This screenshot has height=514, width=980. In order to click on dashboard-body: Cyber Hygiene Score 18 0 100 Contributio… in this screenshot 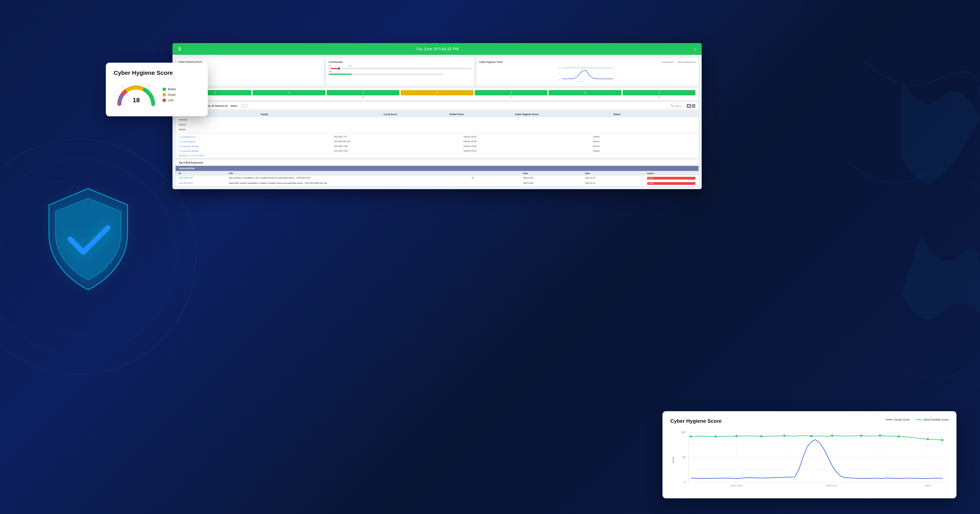, I will do `click(437, 122)`.